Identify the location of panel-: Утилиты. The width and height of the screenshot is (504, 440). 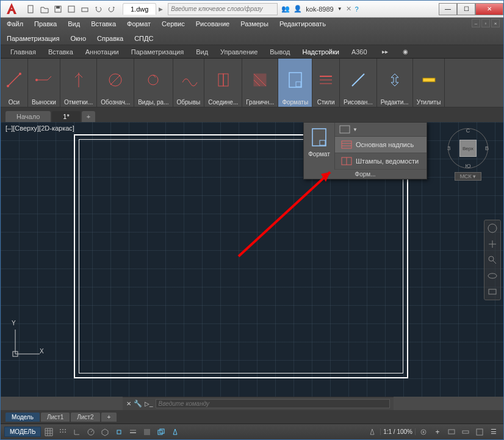
(430, 83).